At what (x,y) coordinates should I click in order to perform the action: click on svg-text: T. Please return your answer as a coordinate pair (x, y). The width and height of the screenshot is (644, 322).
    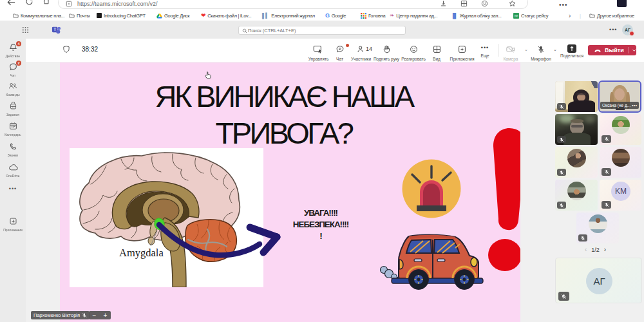
    Looking at the image, I should click on (55, 30).